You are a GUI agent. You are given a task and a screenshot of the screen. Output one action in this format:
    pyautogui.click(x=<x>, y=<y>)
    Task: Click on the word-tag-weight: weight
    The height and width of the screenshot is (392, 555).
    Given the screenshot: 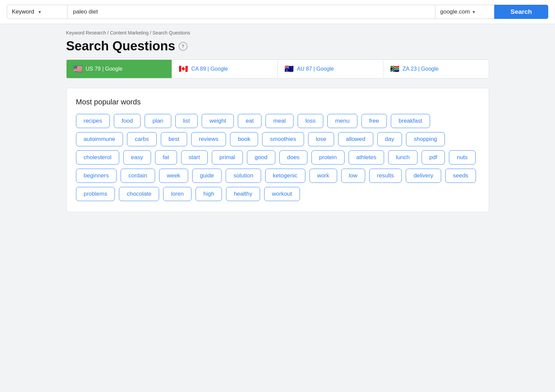 What is the action you would take?
    pyautogui.click(x=218, y=121)
    